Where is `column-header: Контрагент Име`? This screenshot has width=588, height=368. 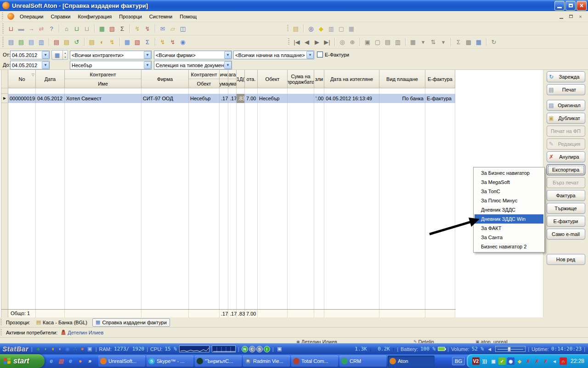
column-header: Контрагент Име is located at coordinates (103, 79).